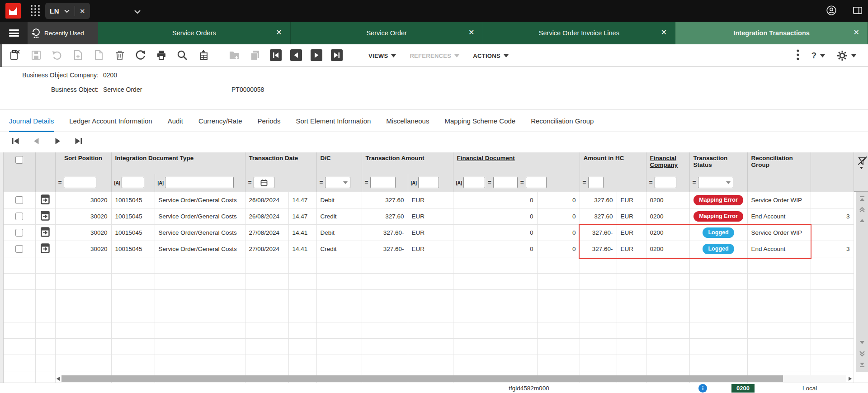 The height and width of the screenshot is (393, 868). What do you see at coordinates (480, 121) in the screenshot?
I see `subtab-mapping-scheme-code: Mapping Scheme Code` at bounding box center [480, 121].